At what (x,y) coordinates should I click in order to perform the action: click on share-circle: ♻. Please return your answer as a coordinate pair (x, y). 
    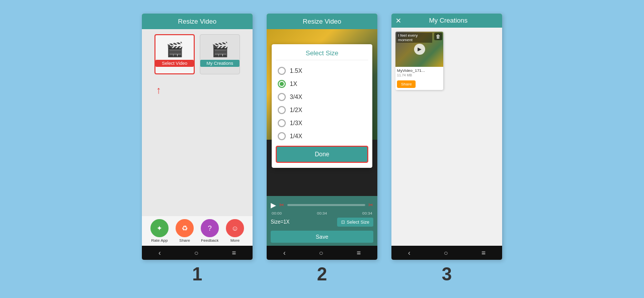
    Looking at the image, I should click on (185, 228).